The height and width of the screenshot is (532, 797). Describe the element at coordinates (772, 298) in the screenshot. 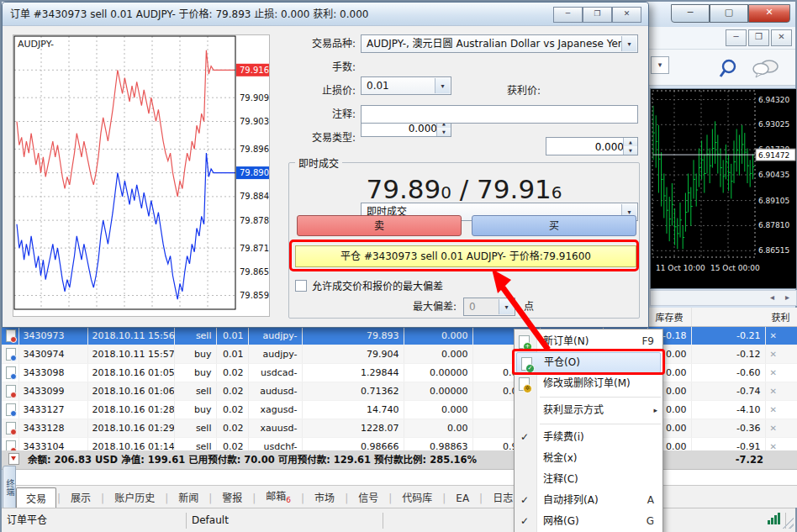

I see `scroll-left-icon: ◂` at that location.